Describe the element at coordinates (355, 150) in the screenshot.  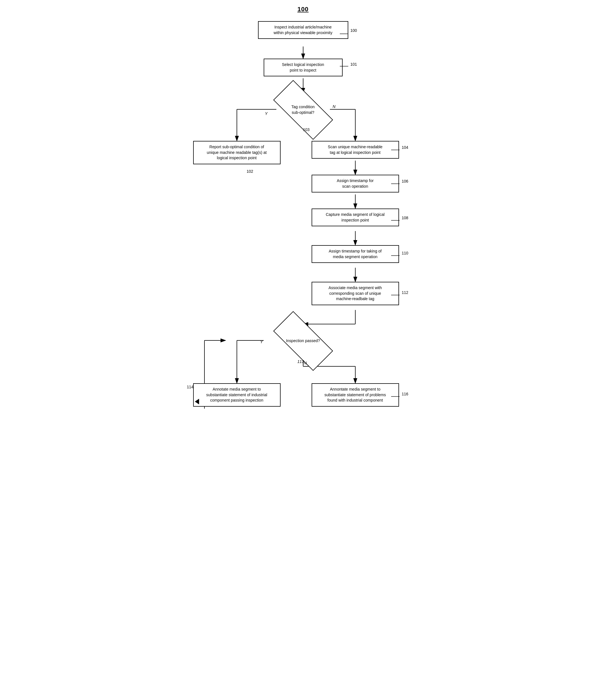
I see `node-104: Scan unique machine-readabletag at logic…` at that location.